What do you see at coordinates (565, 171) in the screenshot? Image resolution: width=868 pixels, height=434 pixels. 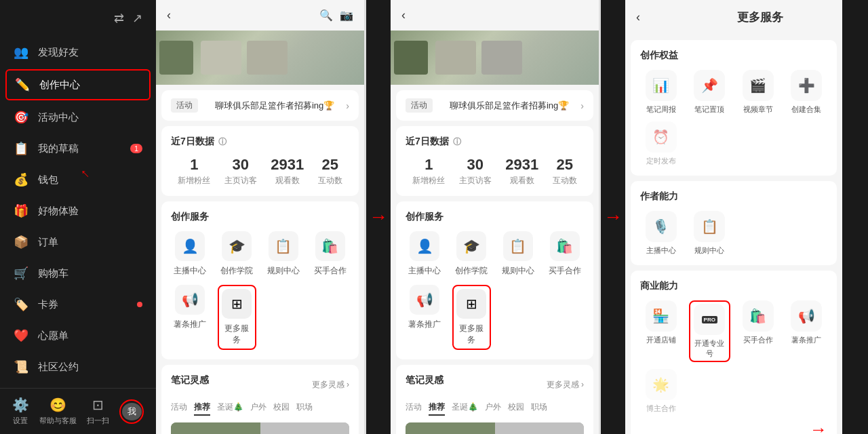 I see `p2-stat-interactions: 25 互动数` at bounding box center [565, 171].